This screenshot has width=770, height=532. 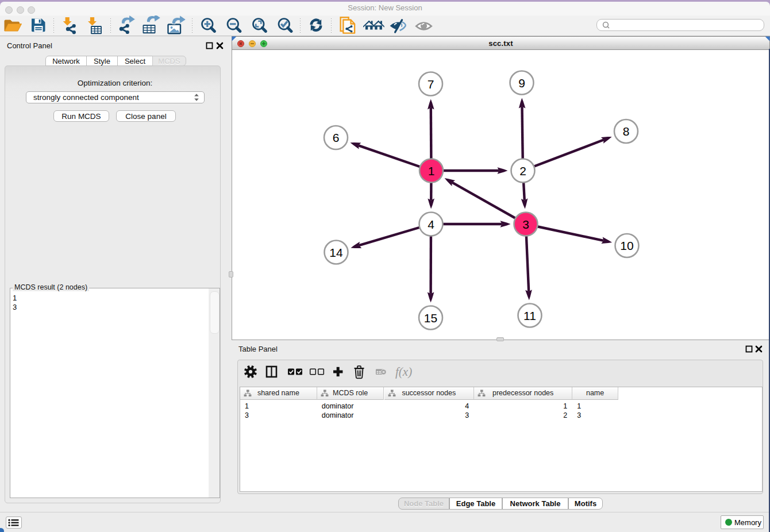 I want to click on svg-text: 6, so click(x=336, y=138).